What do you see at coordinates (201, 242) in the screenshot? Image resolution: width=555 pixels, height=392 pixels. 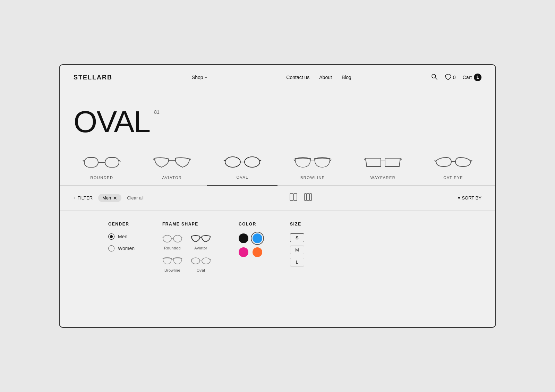 I see `frame-shape-option-aviator: Aviator` at bounding box center [201, 242].